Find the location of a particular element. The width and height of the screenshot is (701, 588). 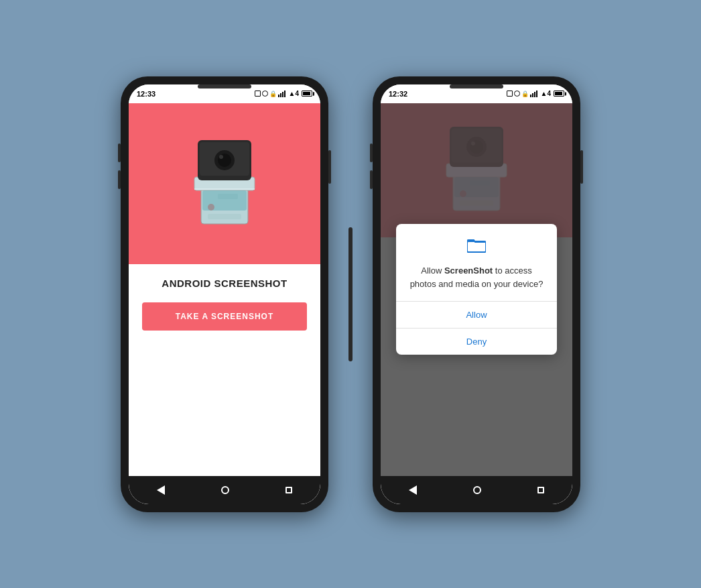

status-time-left: 12:33 is located at coordinates (146, 94).